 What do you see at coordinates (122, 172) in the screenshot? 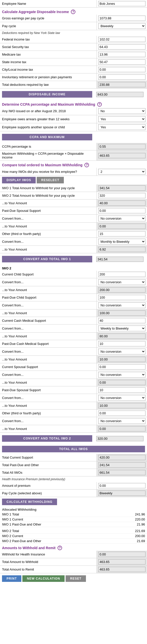
I see `how-many-select: 1 2 3 4` at bounding box center [122, 172].